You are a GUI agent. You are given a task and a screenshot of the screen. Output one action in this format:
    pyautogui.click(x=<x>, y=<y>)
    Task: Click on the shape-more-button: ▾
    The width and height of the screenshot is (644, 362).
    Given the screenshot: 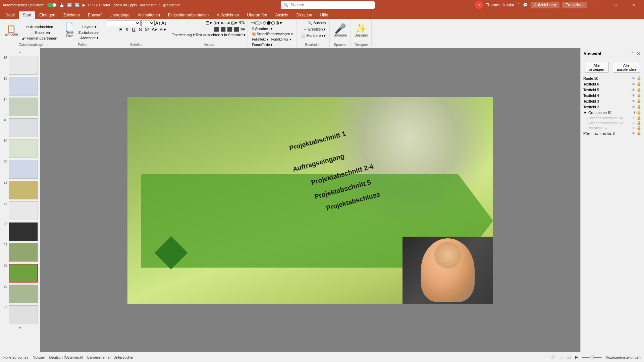 What is the action you would take?
    pyautogui.click(x=281, y=23)
    